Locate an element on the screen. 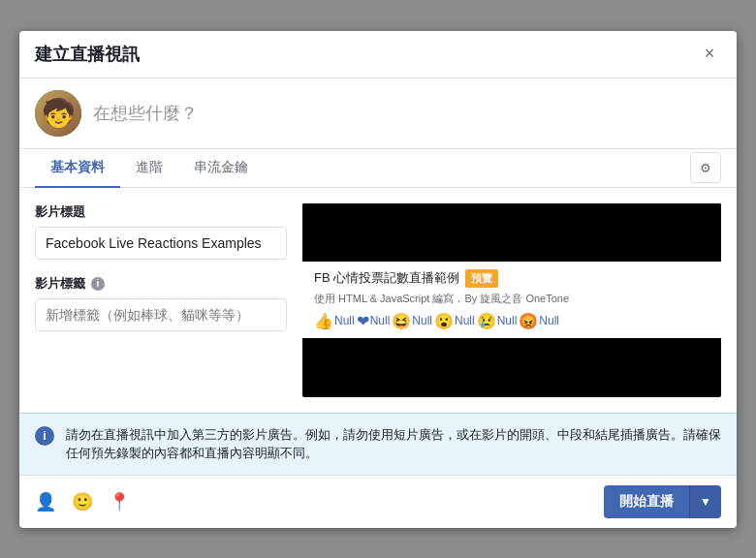  location-icon: 📍 is located at coordinates (119, 502).